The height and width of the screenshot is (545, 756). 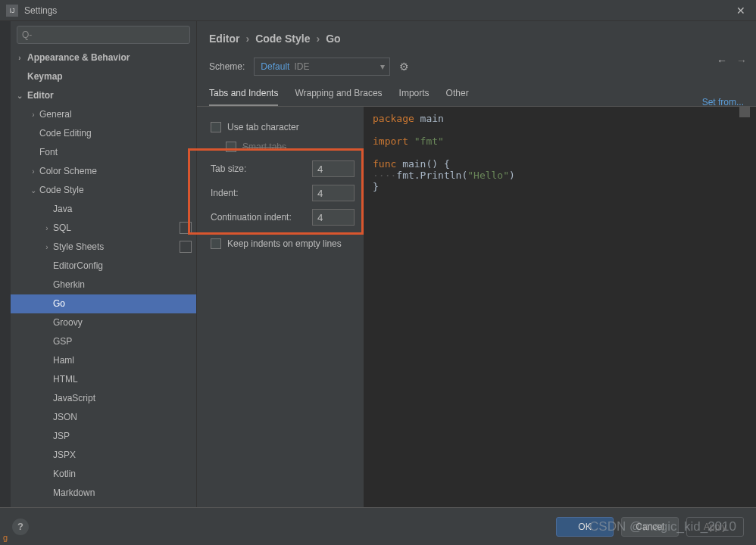 What do you see at coordinates (103, 191) in the screenshot?
I see `tree-item-code-style: ⌄Code Style` at bounding box center [103, 191].